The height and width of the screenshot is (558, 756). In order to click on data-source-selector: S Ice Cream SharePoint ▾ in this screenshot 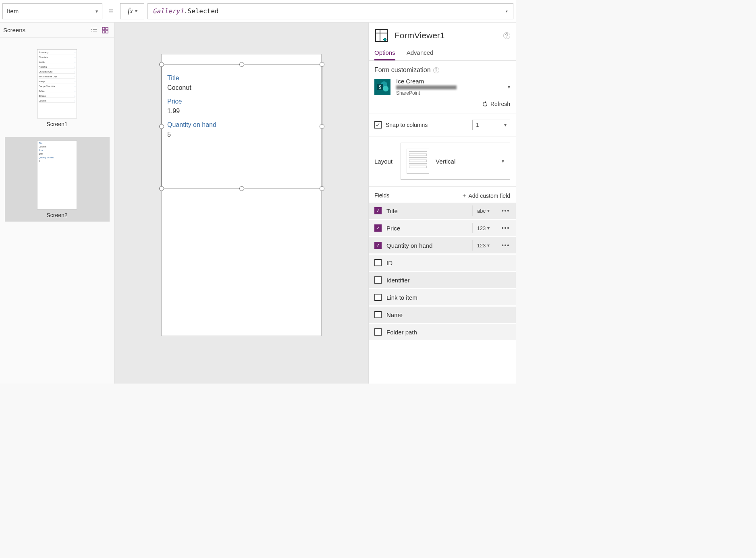, I will do `click(442, 87)`.